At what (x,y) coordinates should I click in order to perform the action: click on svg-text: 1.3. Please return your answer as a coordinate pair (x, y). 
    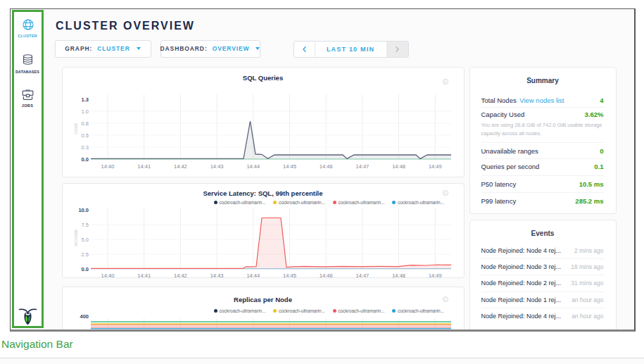
    Looking at the image, I should click on (84, 99).